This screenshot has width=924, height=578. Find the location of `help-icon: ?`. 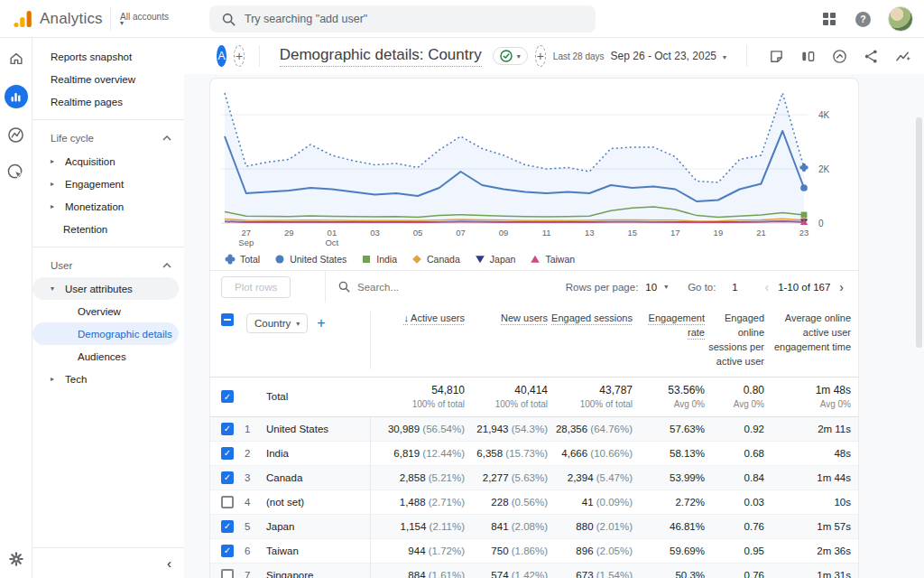

help-icon: ? is located at coordinates (863, 20).